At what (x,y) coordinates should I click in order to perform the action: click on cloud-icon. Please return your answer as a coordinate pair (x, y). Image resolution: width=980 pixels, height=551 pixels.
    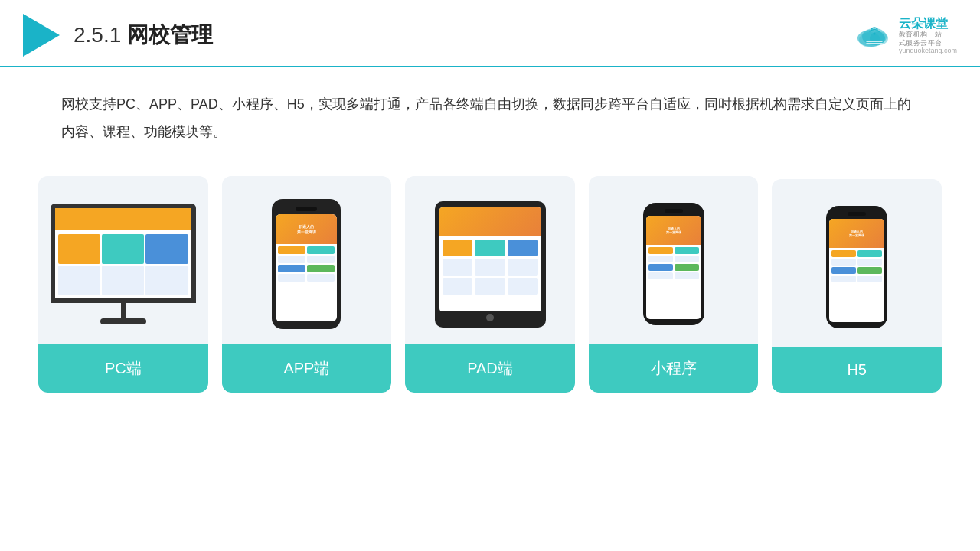
    Looking at the image, I should click on (874, 35).